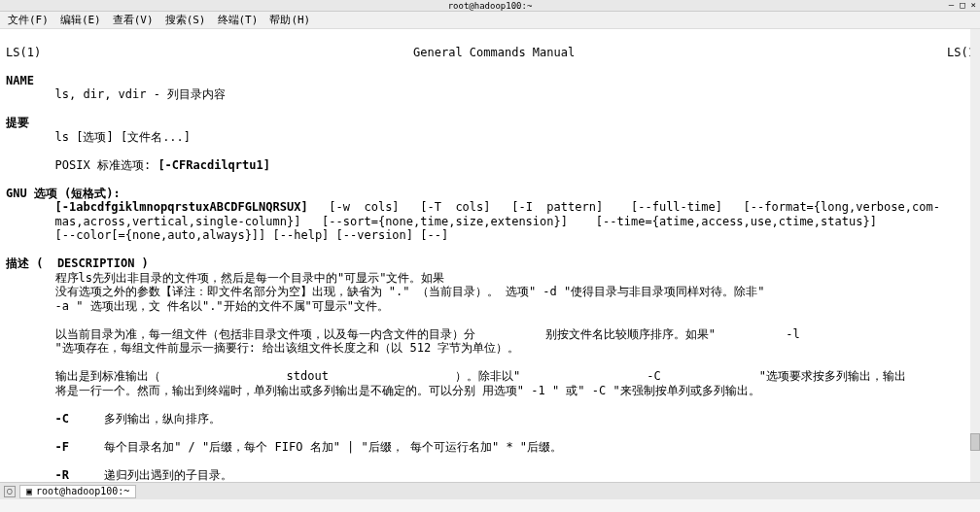 The width and height of the screenshot is (980, 512). Describe the element at coordinates (37, 475) in the screenshot. I see `opt-r-flag: -R` at that location.